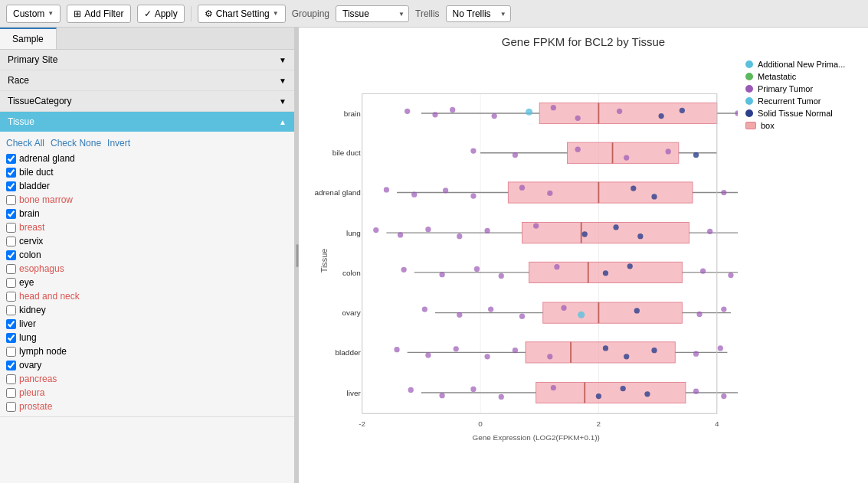  What do you see at coordinates (372, 14) in the screenshot?
I see `grouping-select: Tissue Race Primary Site` at bounding box center [372, 14].